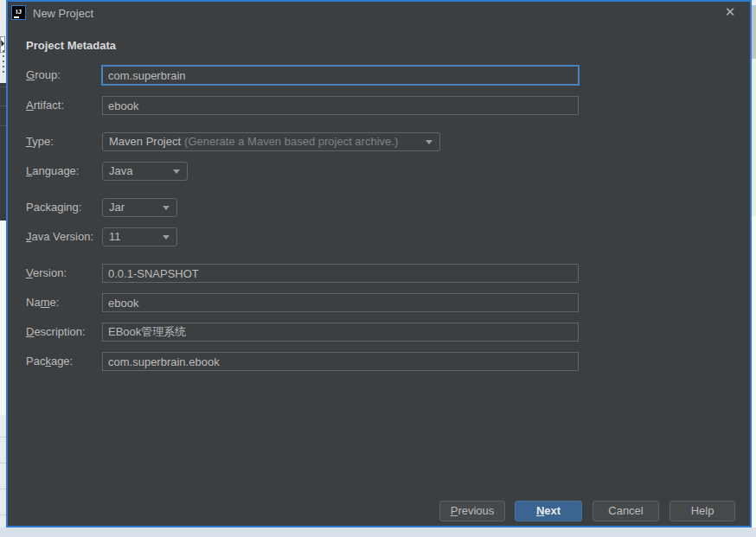  I want to click on packaging-label: Packaging:, so click(54, 208).